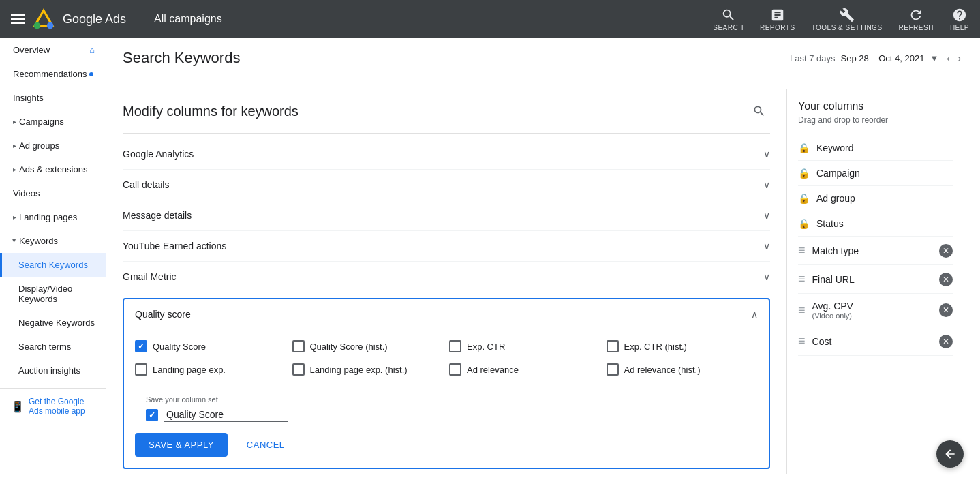 This screenshot has width=980, height=484. I want to click on brand-name: Google Ads, so click(94, 19).